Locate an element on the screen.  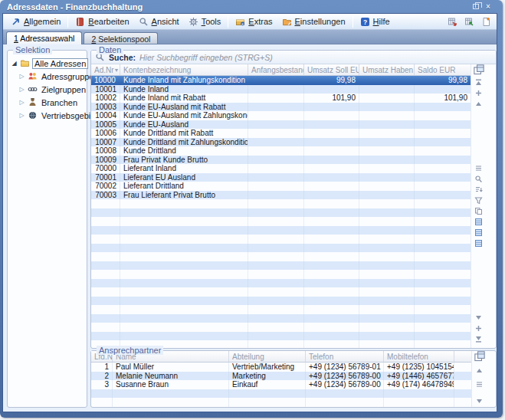
account-row: 10004Kunde EU-Ausland mit Zahlungskondit… is located at coordinates (280, 116).